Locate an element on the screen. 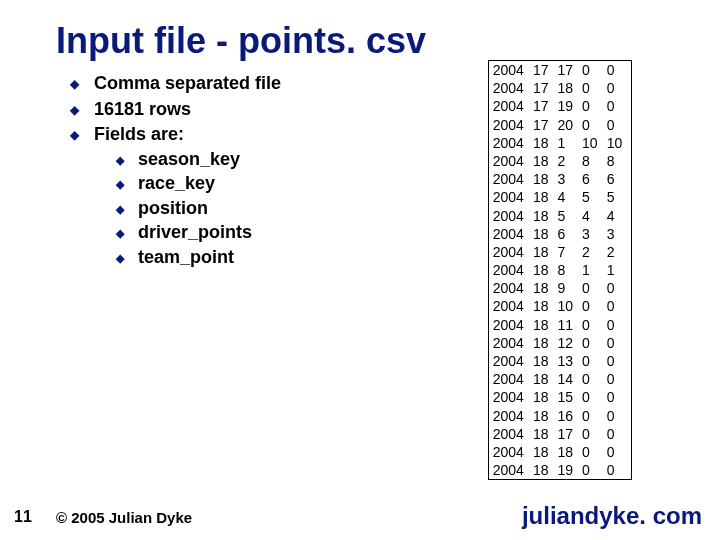 This screenshot has height=540, width=720. table-row: 20041811010 is located at coordinates (560, 143).